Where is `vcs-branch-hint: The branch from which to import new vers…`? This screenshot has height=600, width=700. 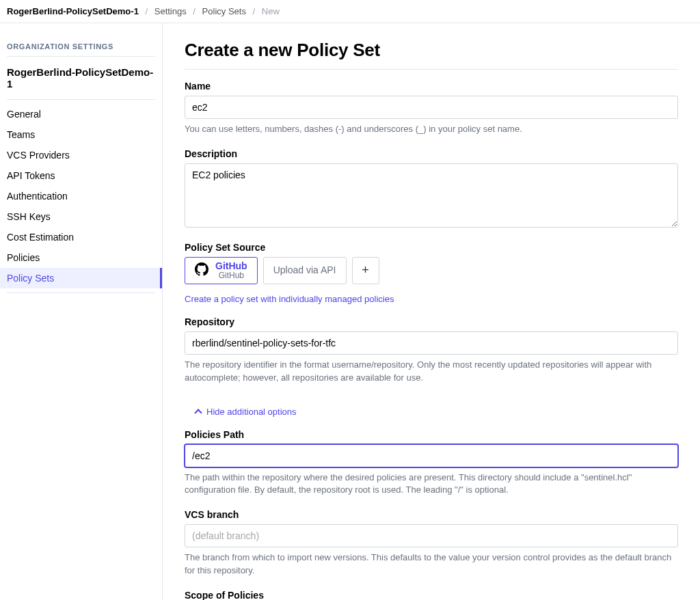 vcs-branch-hint: The branch from which to import new vers… is located at coordinates (431, 564).